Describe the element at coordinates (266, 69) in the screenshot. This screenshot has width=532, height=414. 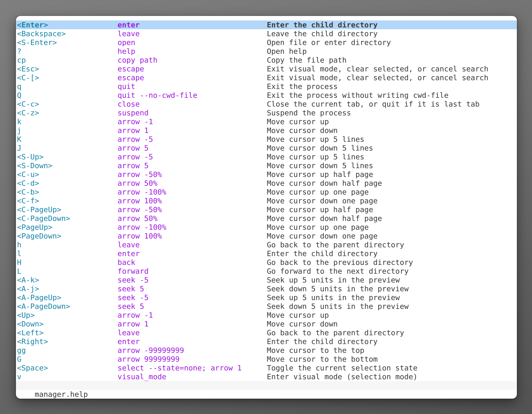
I see `keybinding-row: <Esc> escape Exit visual mode, clear sel…` at that location.